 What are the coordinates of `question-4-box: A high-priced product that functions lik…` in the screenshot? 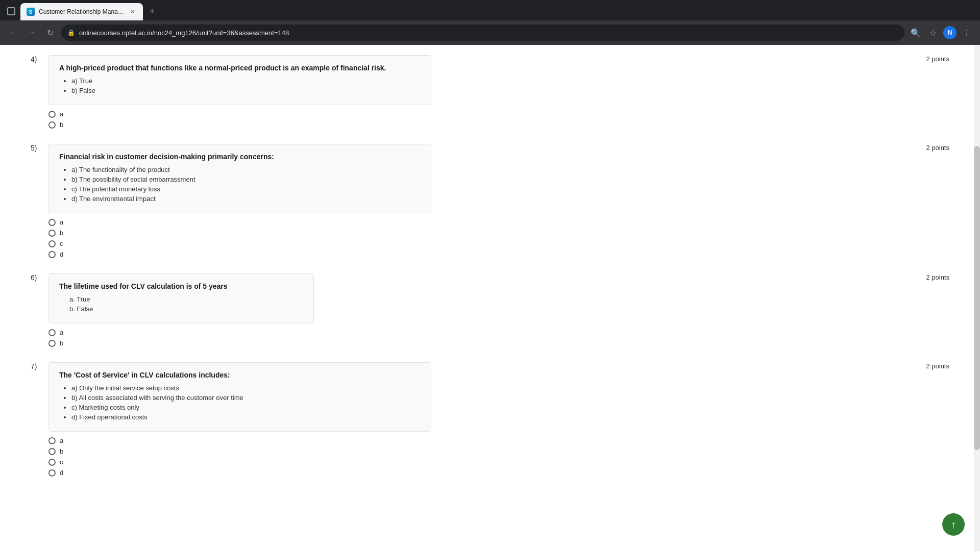 It's located at (240, 80).